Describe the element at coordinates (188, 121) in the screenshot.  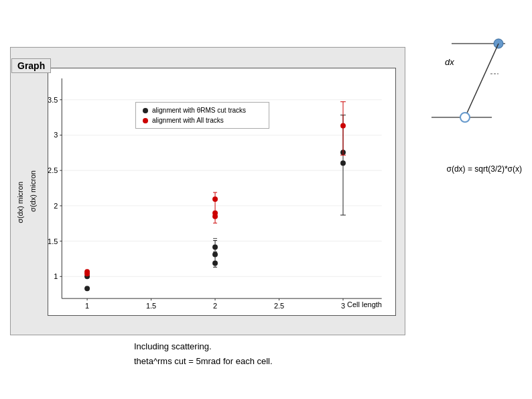
I see `legend-label-red: alignment with All tracks` at that location.